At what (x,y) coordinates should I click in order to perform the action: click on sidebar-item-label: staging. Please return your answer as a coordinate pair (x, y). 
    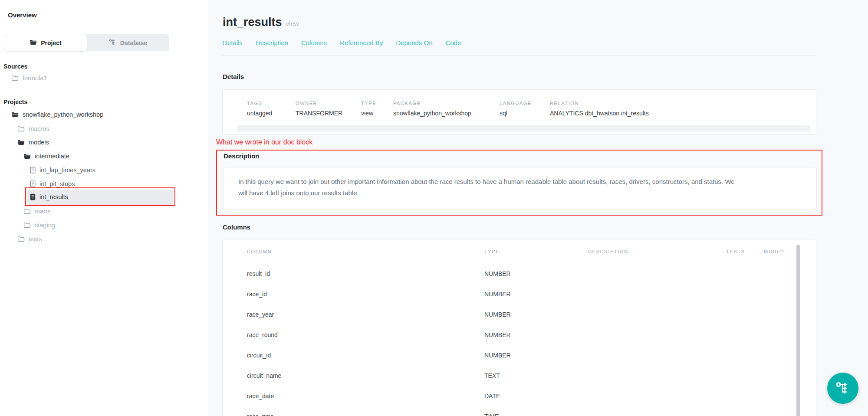
    Looking at the image, I should click on (45, 225).